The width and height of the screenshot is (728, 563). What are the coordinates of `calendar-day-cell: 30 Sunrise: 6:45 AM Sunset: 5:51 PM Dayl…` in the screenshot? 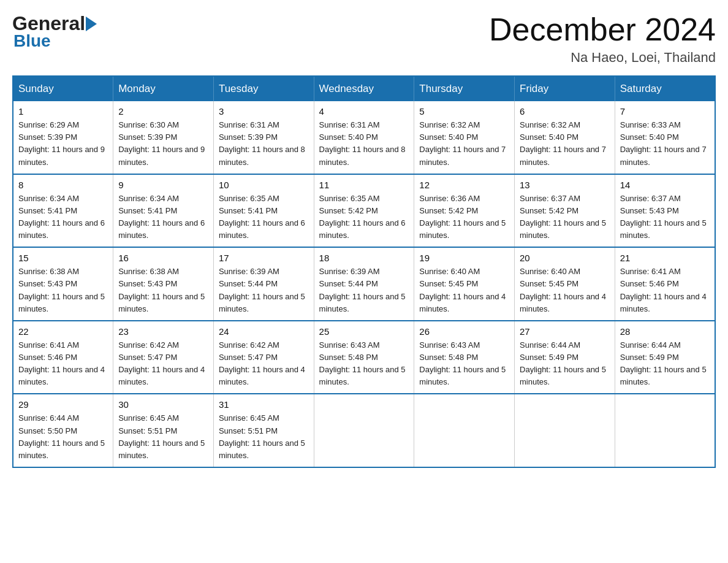 It's located at (164, 431).